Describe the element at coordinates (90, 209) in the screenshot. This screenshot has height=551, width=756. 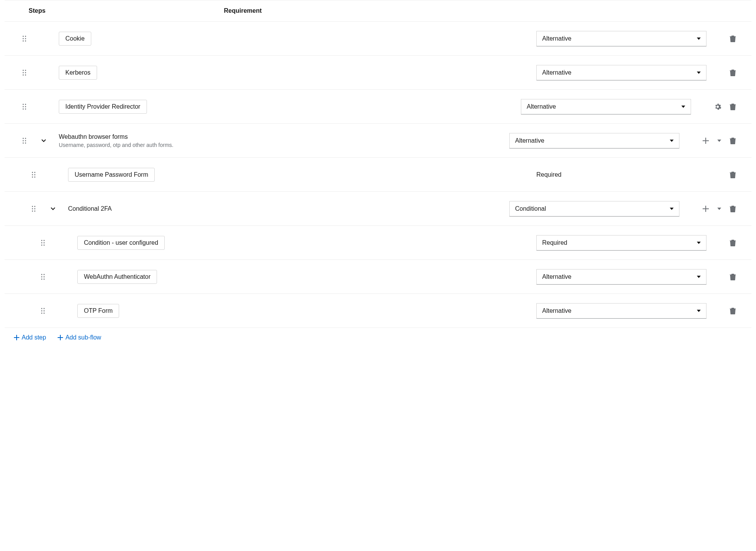
I see `subflow-title: Conditional 2FA` at that location.